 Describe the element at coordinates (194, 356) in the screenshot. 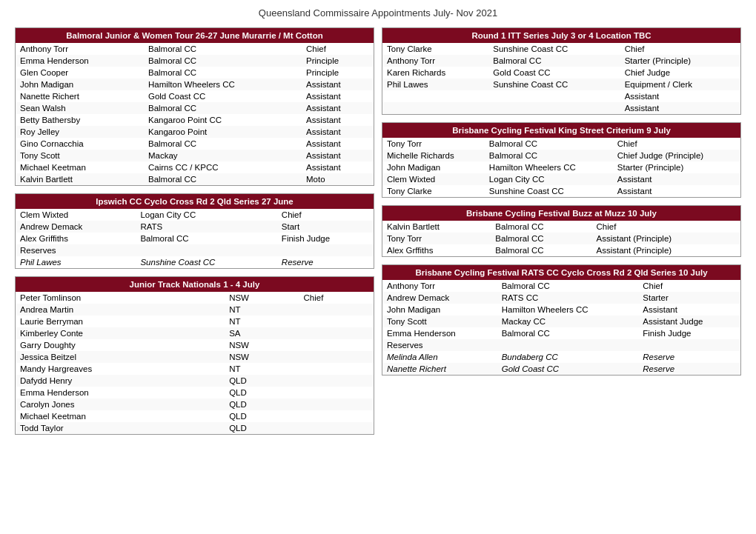

I see `section-junior-track: Junior Track Nationals 1 - 4 July Peter …` at that location.